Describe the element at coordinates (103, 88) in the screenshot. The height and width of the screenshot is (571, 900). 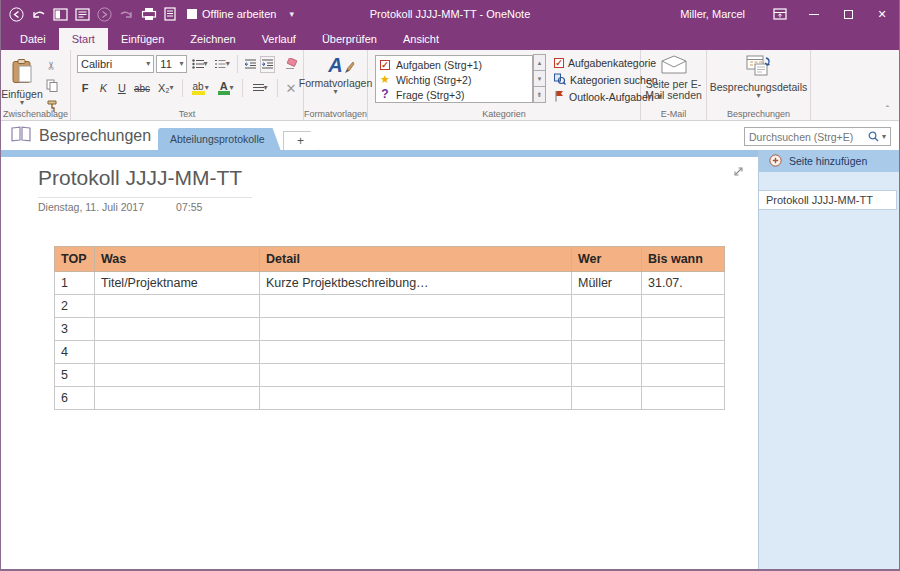
I see `italic-button: K` at that location.